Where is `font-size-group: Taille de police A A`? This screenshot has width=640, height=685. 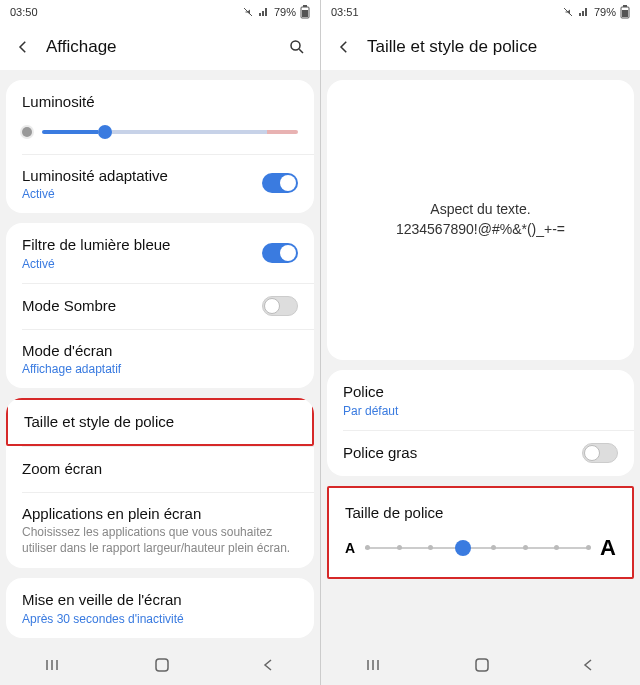
font-size-group: Taille de police A A is located at coordinates (480, 532).